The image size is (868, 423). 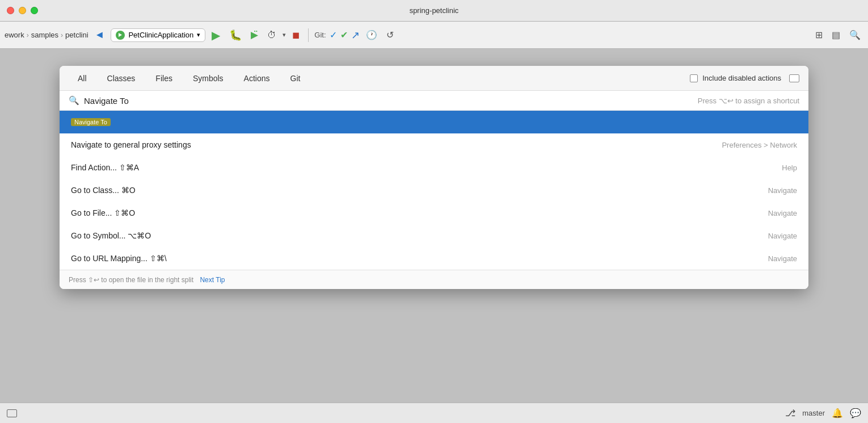 What do you see at coordinates (420, 236) in the screenshot?
I see `result-item-name: Go to Symbol... ⌥⌘O` at bounding box center [420, 236].